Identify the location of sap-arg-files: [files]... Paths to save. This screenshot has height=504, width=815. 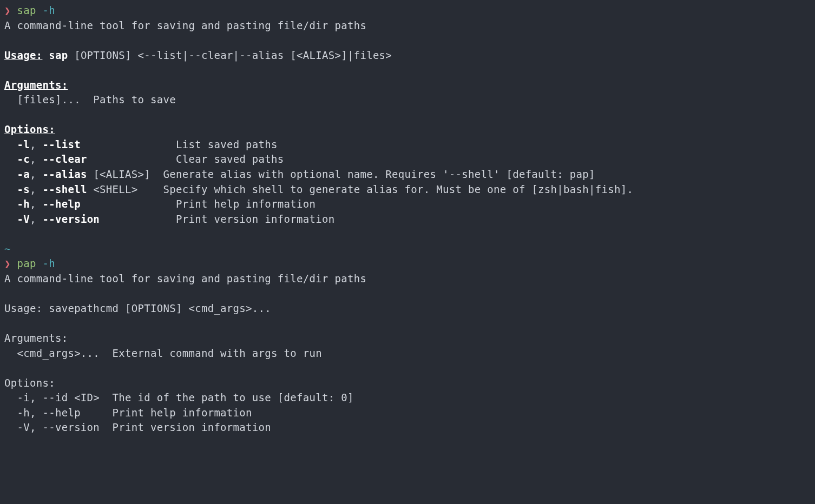
(408, 100).